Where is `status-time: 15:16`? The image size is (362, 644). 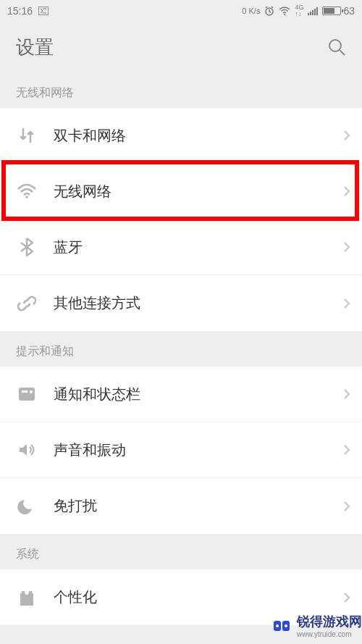 status-time: 15:16 is located at coordinates (20, 11).